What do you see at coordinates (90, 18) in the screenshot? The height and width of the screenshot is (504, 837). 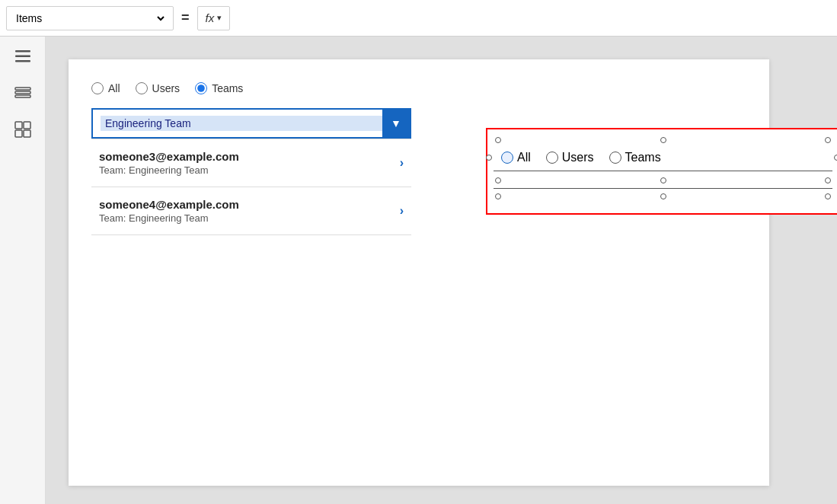 I see `items-select: Items` at bounding box center [90, 18].